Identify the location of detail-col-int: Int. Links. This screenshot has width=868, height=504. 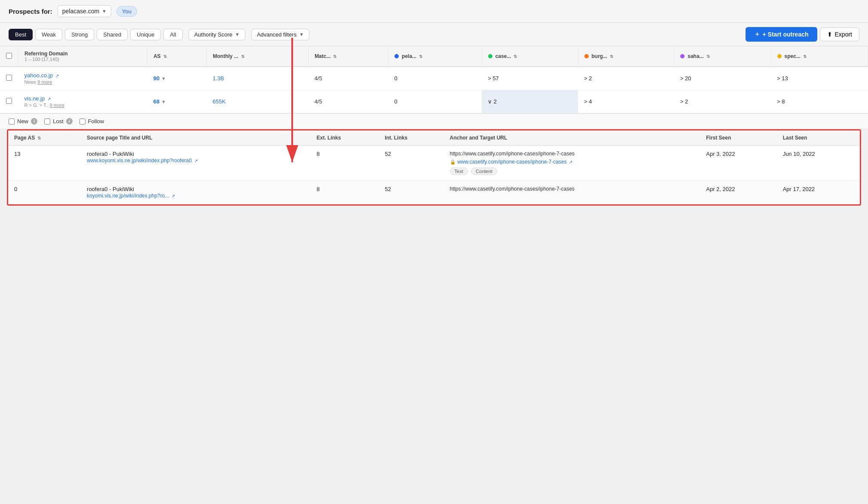
(411, 138).